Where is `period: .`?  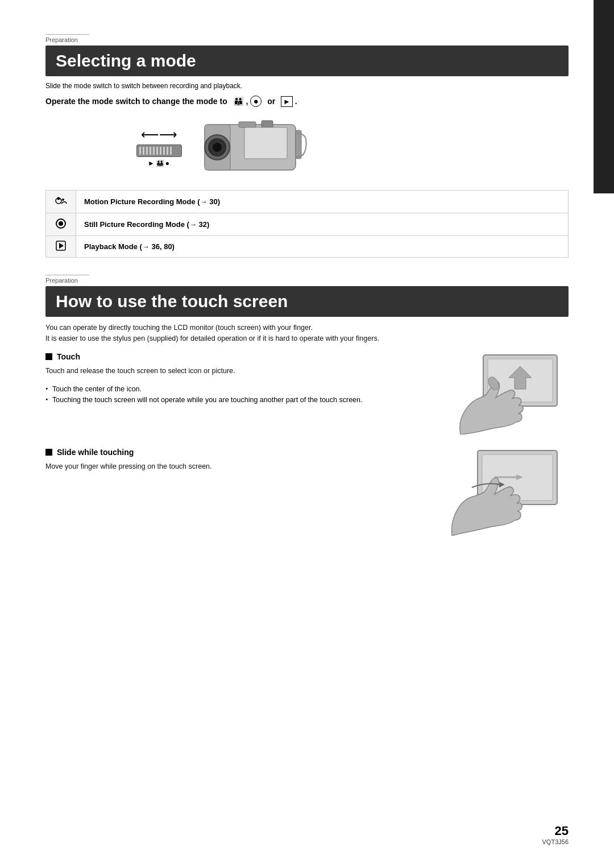 period: . is located at coordinates (296, 101).